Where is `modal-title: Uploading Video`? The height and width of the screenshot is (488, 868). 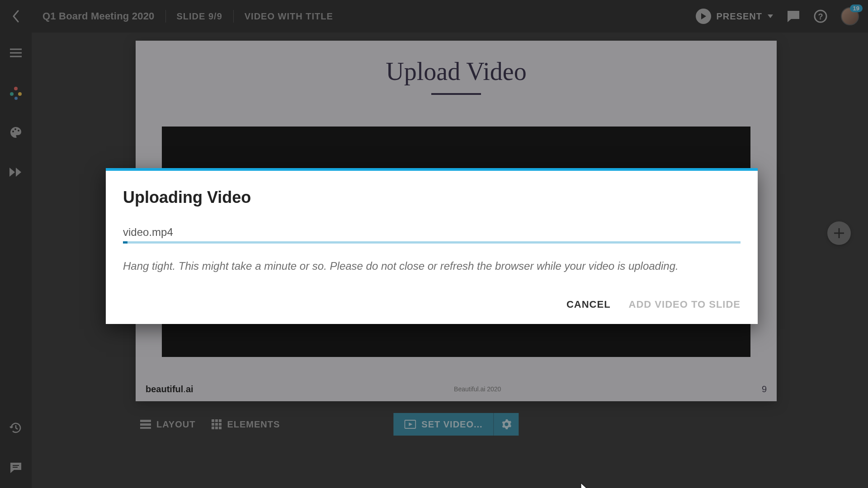
modal-title: Uploading Video is located at coordinates (432, 197).